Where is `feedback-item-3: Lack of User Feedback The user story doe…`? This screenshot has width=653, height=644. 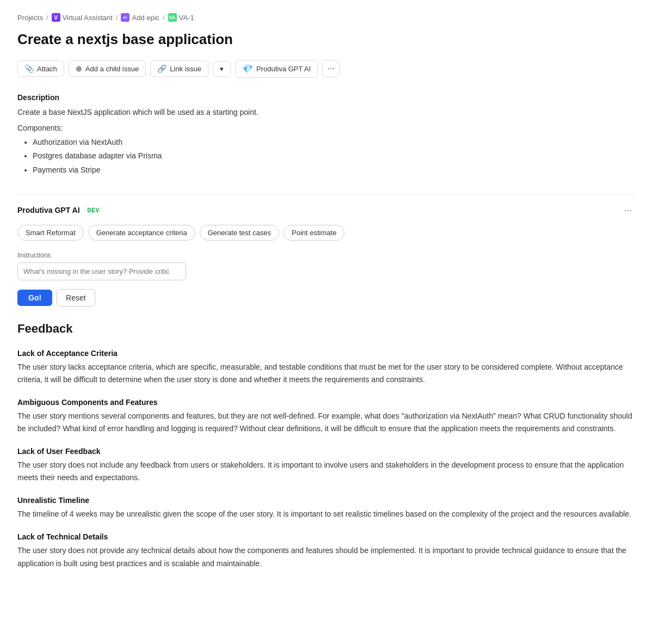
feedback-item-3: Lack of User Feedback The user story doe… is located at coordinates (326, 465).